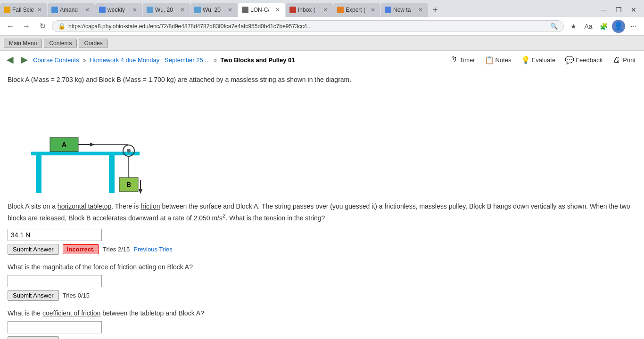 The image size is (644, 339). What do you see at coordinates (584, 60) in the screenshot?
I see `feedback-button: 💬 Feedback` at bounding box center [584, 60].